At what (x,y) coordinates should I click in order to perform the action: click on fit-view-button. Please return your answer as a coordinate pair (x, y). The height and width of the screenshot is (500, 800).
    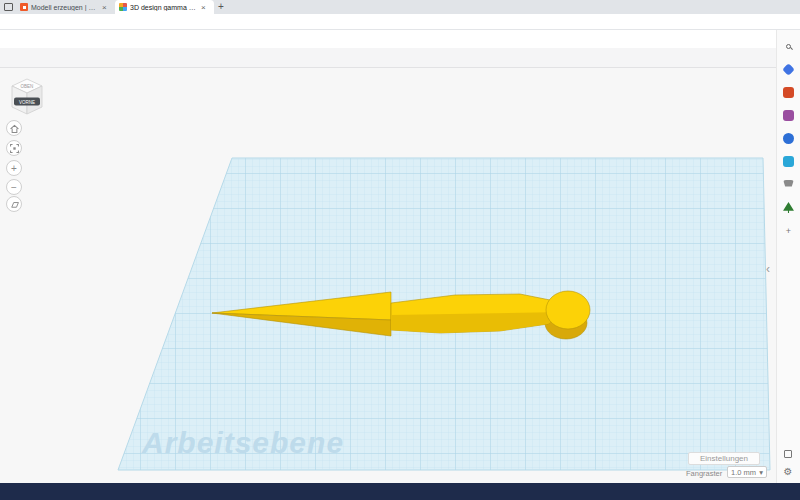
    Looking at the image, I should click on (14, 148).